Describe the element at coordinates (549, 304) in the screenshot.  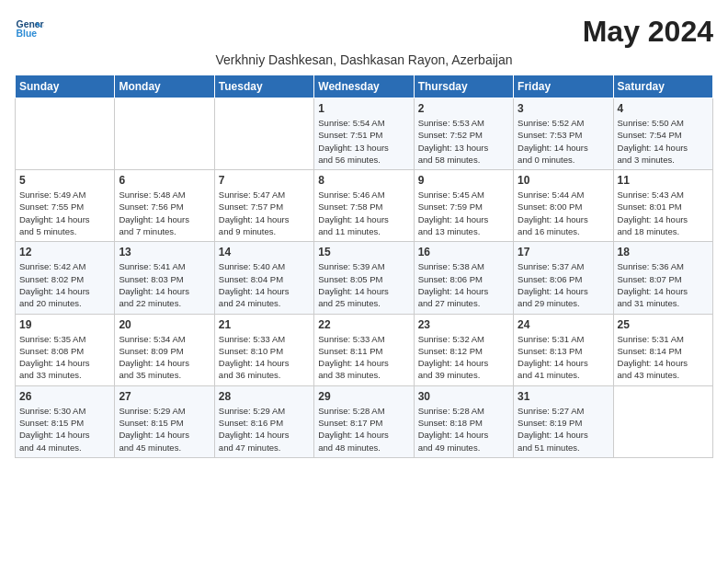
I see `daylight-text: and 29 minutes.` at that location.